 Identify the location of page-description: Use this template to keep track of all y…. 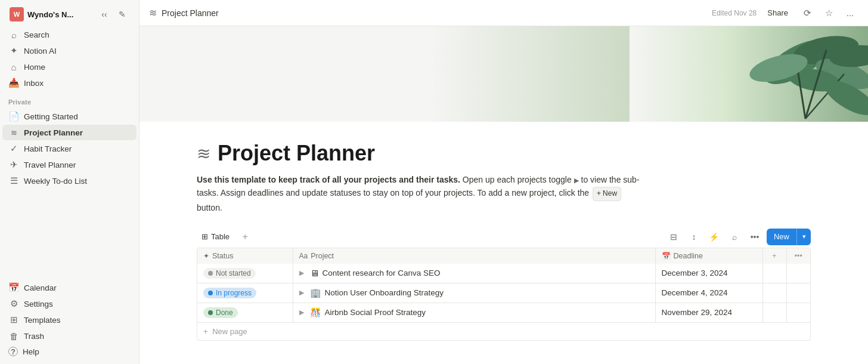
(423, 193).